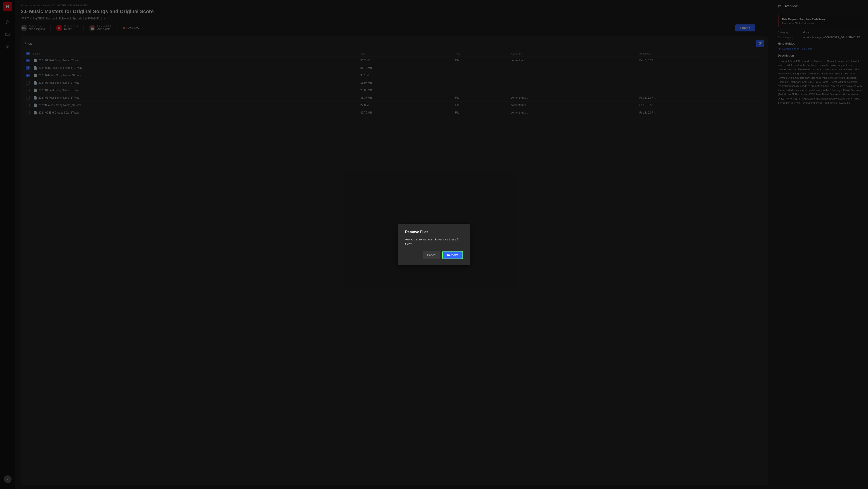 This screenshot has width=868, height=489. Describe the element at coordinates (434, 255) in the screenshot. I see `modal-actions: Cancel Remove` at that location.